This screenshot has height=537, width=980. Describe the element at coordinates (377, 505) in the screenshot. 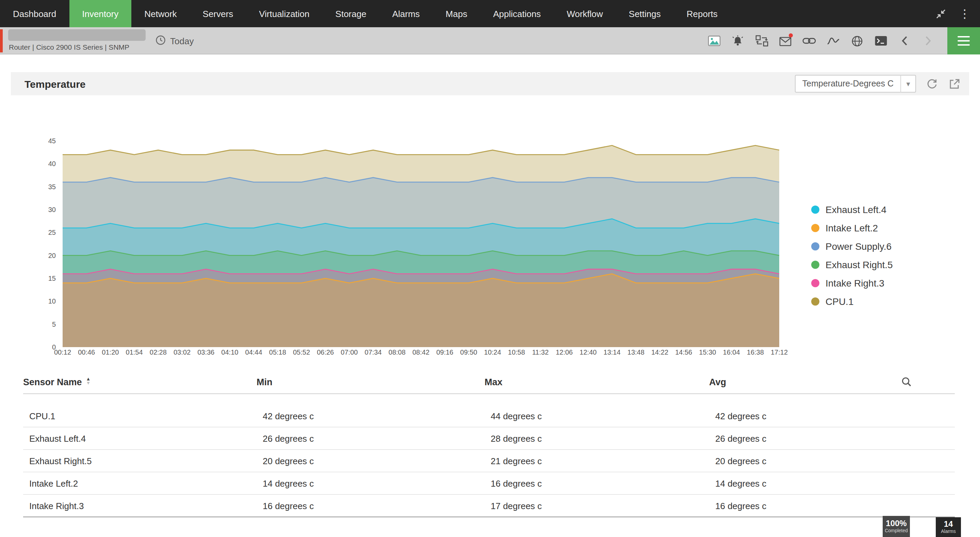

I see `min-value: 16 degrees c` at that location.